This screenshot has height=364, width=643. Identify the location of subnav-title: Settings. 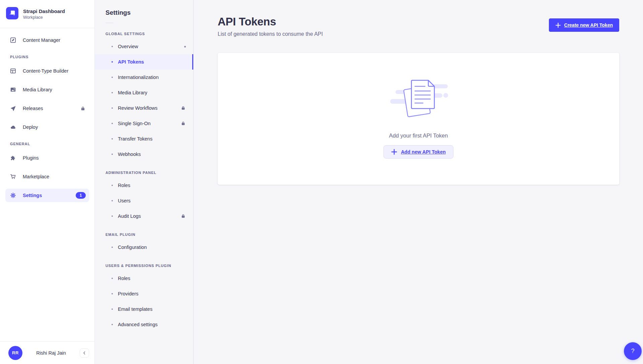
(144, 8).